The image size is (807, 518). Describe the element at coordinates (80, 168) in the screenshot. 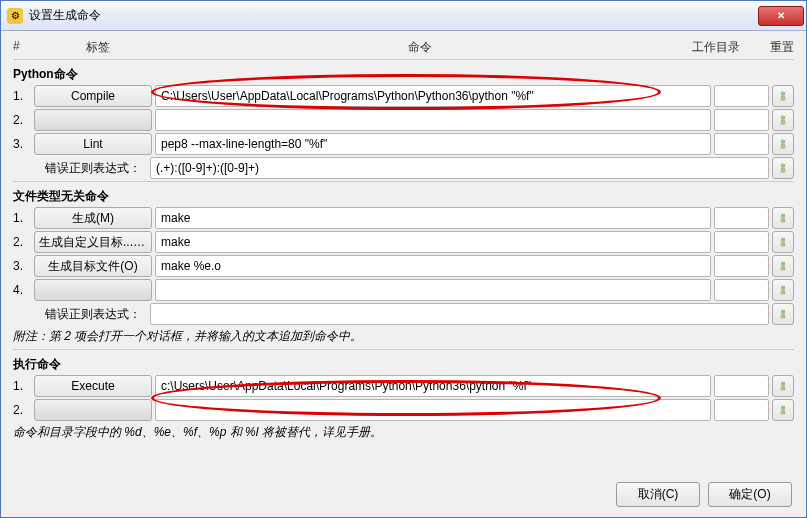

I see `python-regex-label: 错误正则表达式：` at that location.